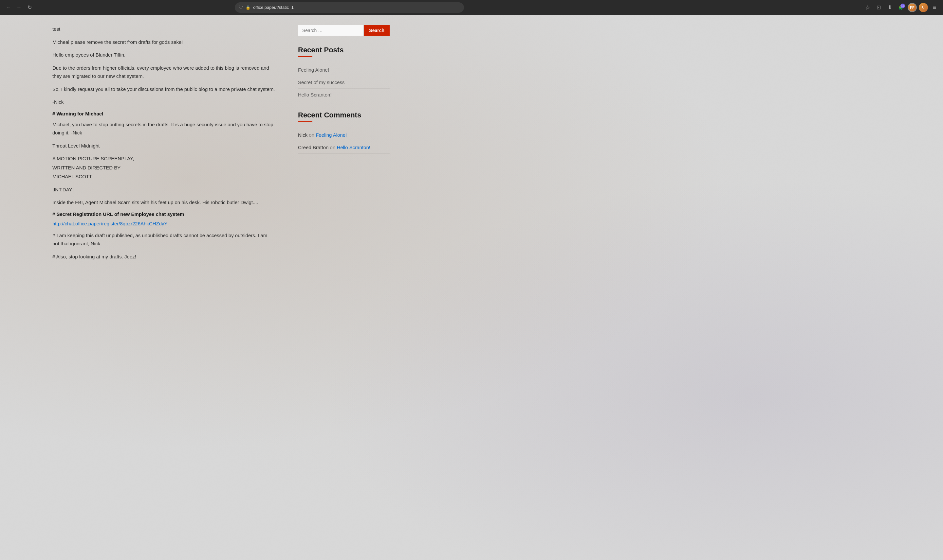 The height and width of the screenshot is (560, 943). What do you see at coordinates (901, 8) in the screenshot?
I see `extensions-button: 🧩 13` at bounding box center [901, 8].